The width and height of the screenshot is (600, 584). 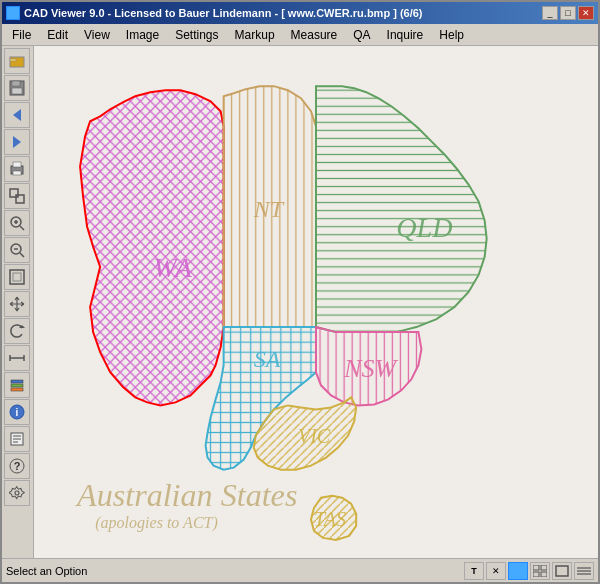 What do you see at coordinates (22, 35) in the screenshot?
I see `menu-file: File` at bounding box center [22, 35].